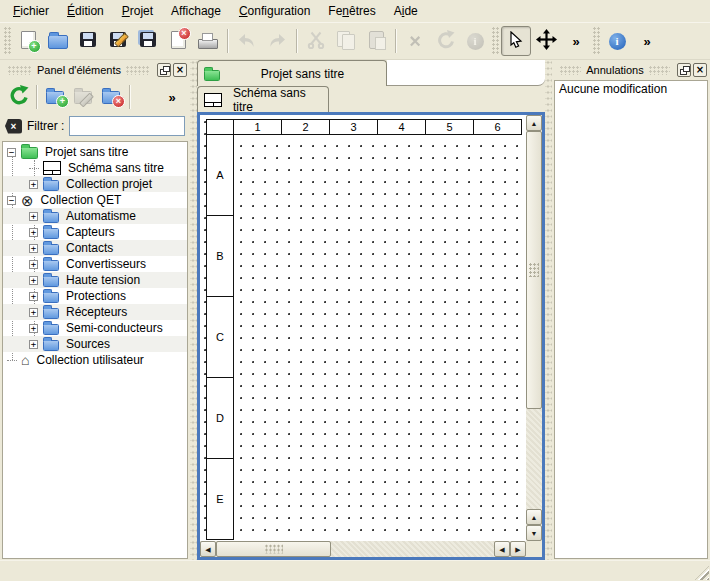 The image size is (710, 581). I want to click on save-all-button, so click(148, 41).